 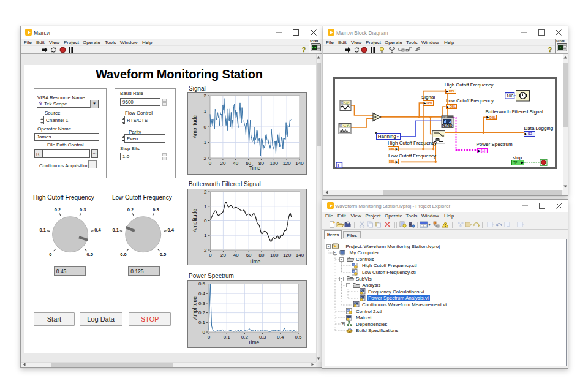 What do you see at coordinates (338, 165) in the screenshot?
I see `svg-text: i` at bounding box center [338, 165].